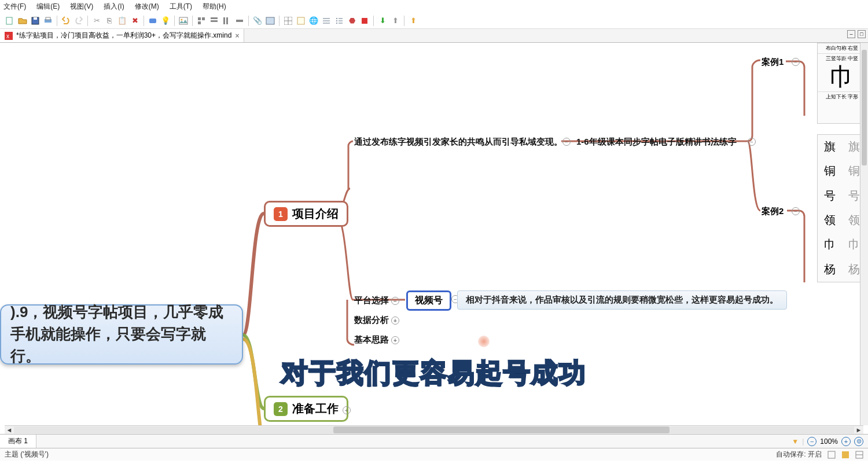 The height and width of the screenshot is (471, 868). I want to click on vertical-scrollbar, so click(864, 234).